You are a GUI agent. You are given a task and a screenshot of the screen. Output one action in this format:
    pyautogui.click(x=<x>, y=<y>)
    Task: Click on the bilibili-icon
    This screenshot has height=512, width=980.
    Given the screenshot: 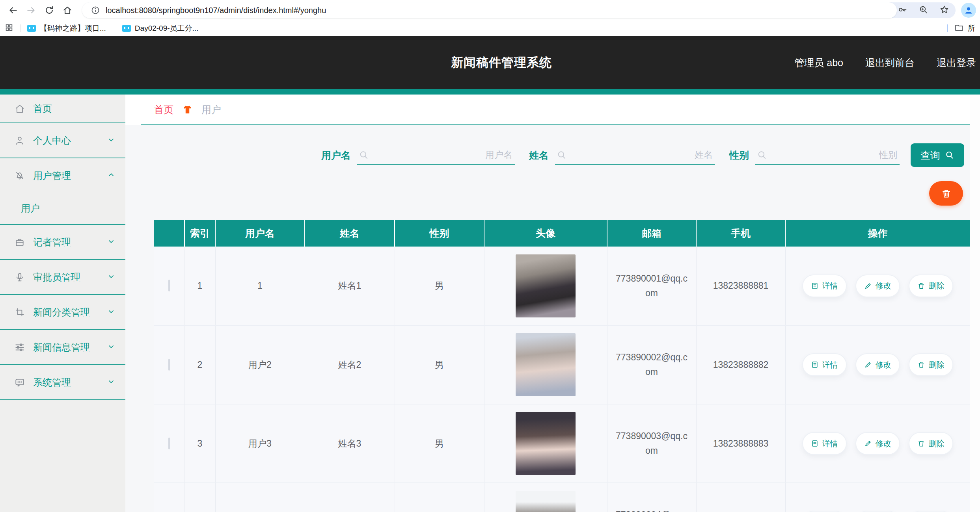 What is the action you would take?
    pyautogui.click(x=32, y=28)
    